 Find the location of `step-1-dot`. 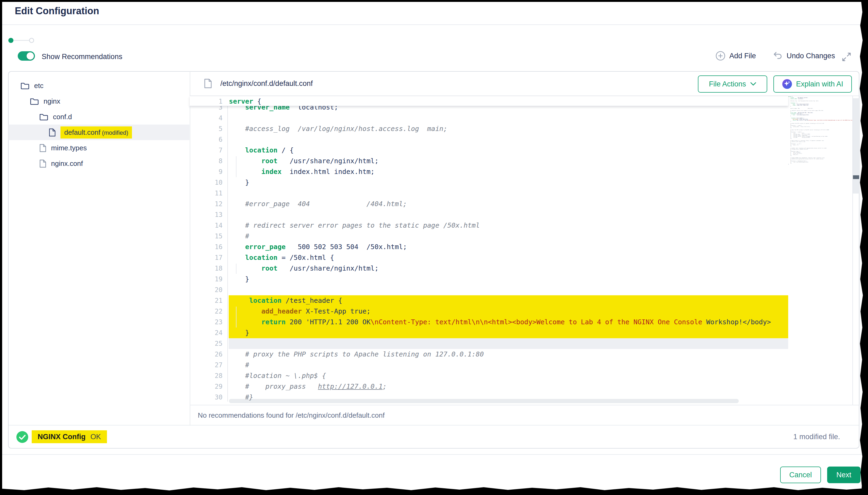

step-1-dot is located at coordinates (11, 40).